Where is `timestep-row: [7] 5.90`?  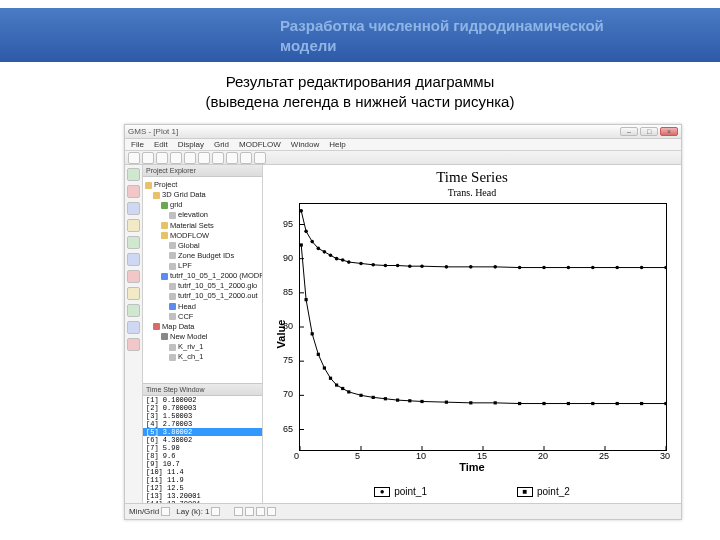 timestep-row: [7] 5.90 is located at coordinates (202, 448).